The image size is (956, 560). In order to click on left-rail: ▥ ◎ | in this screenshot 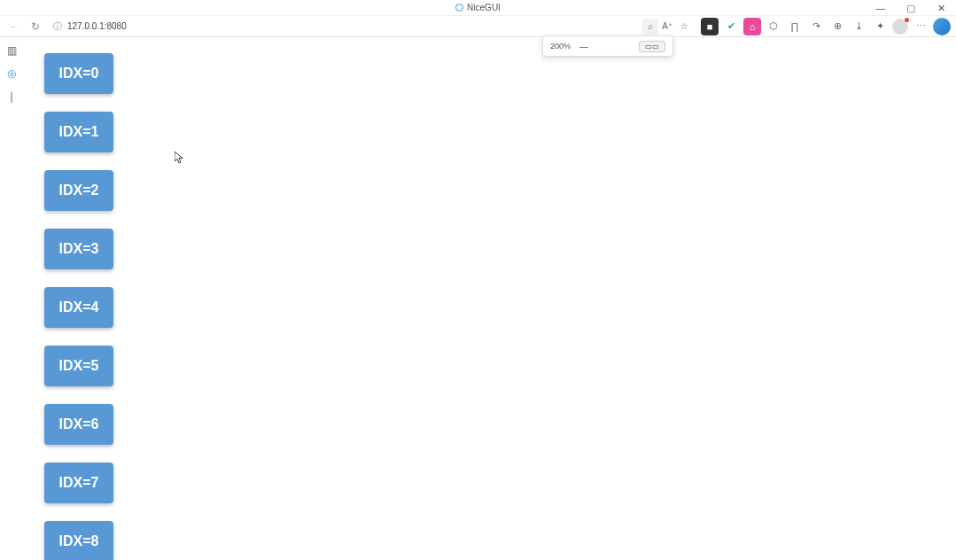, I will do `click(12, 71)`.